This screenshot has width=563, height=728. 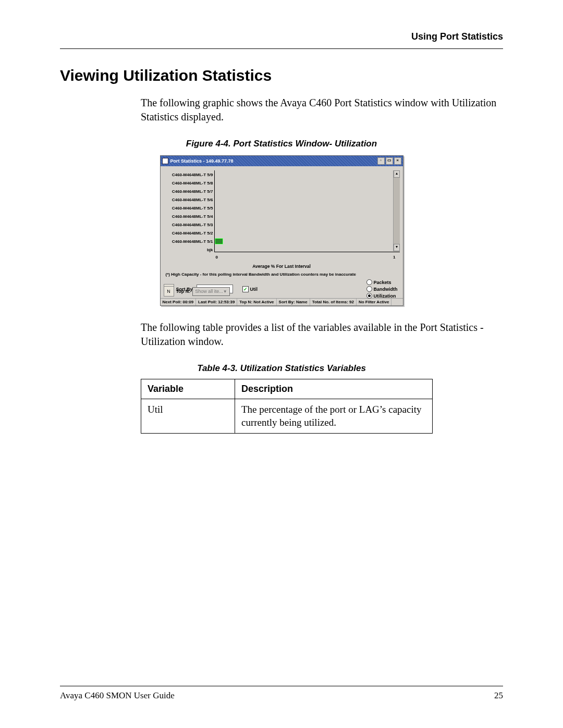 I want to click on footer-rule, so click(x=282, y=686).